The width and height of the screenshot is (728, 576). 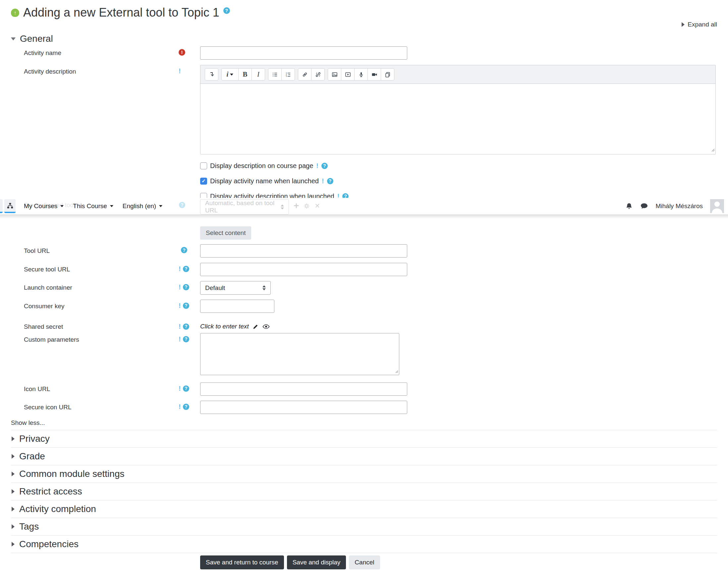 What do you see at coordinates (112, 206) in the screenshot?
I see `chevron-down-icon` at bounding box center [112, 206].